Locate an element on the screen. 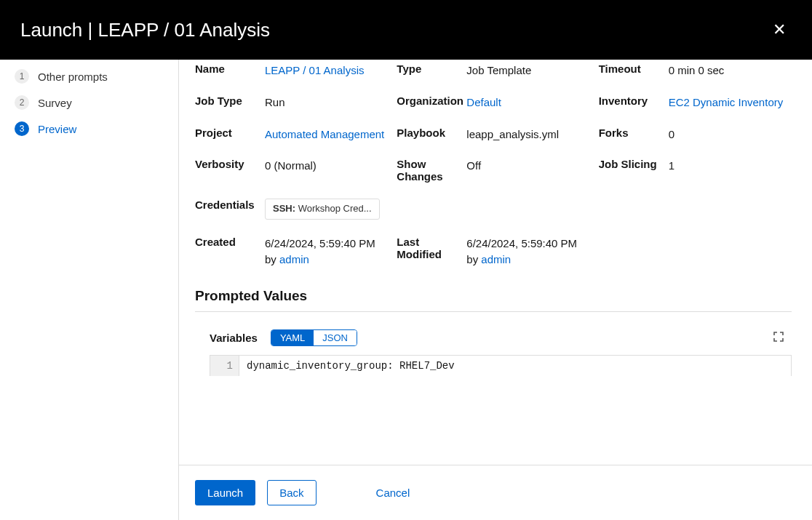  modal-footer: Launch Back Cancel is located at coordinates (495, 492).